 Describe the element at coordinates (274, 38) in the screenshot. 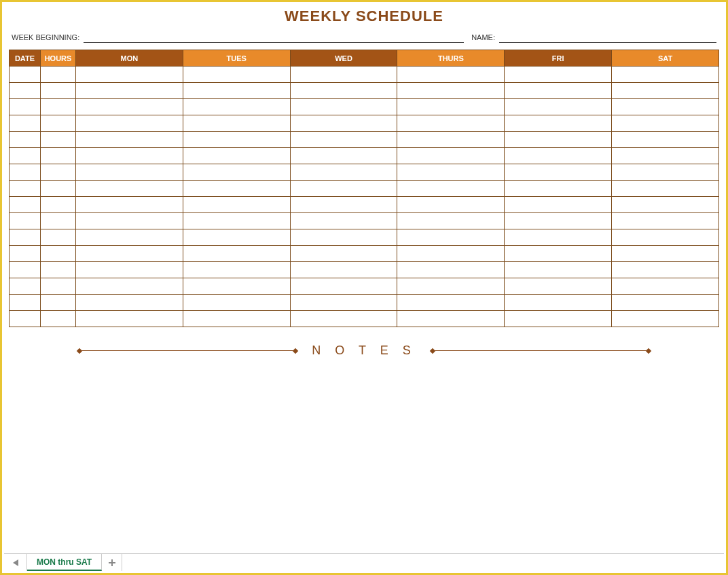

I see `week-beginning-field` at that location.